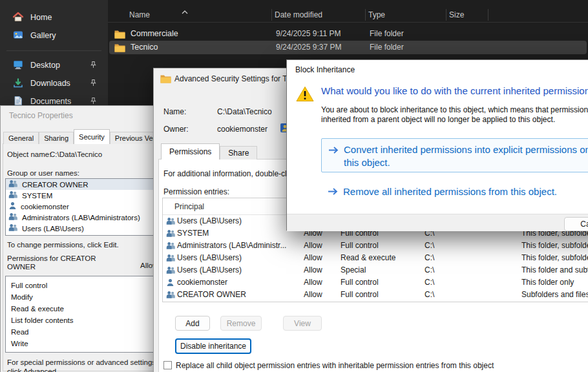  What do you see at coordinates (92, 137) in the screenshot?
I see `tab-security: Security` at bounding box center [92, 137].